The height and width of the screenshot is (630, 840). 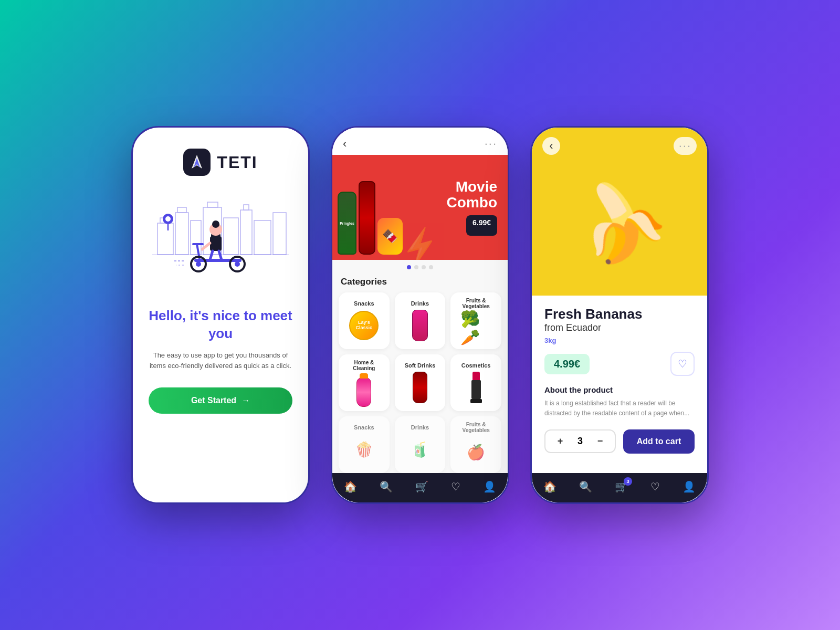 I want to click on add-to-cart-button: Add to cart, so click(x=659, y=442).